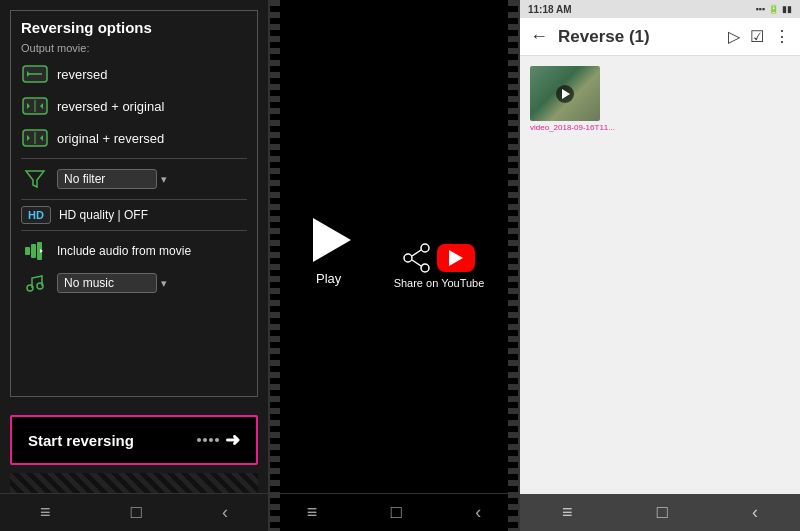  What do you see at coordinates (134, 512) in the screenshot?
I see `left-bottom-nav: ≡ □ ‹` at bounding box center [134, 512].